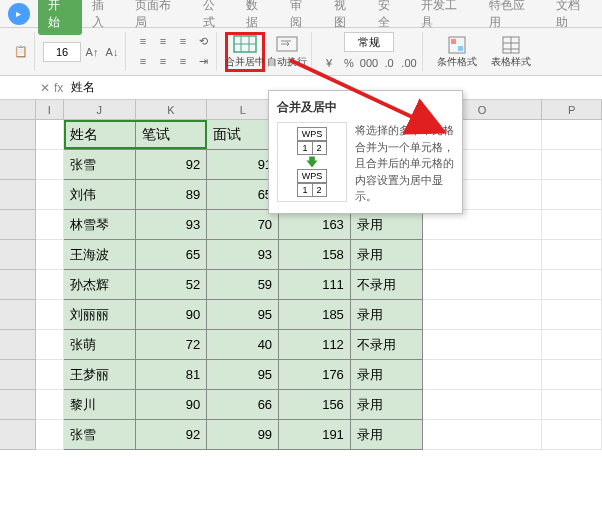 The height and width of the screenshot is (508, 602). I want to click on tab-devtools: 开发工具, so click(444, 18).